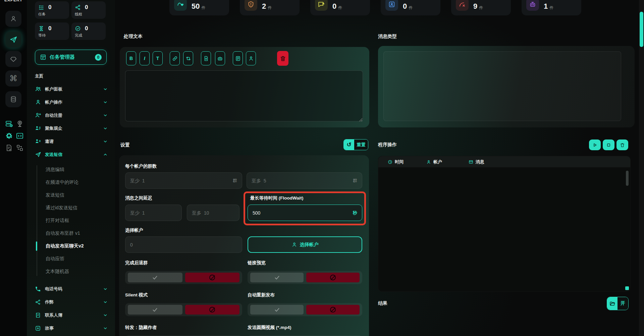 The image size is (644, 336). Describe the element at coordinates (238, 58) in the screenshot. I see `template-button` at that location.